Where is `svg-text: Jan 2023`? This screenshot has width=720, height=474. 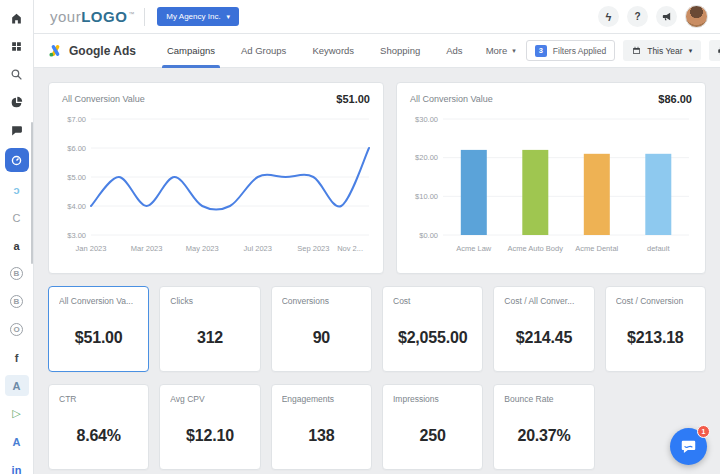
svg-text: Jan 2023 is located at coordinates (92, 248).